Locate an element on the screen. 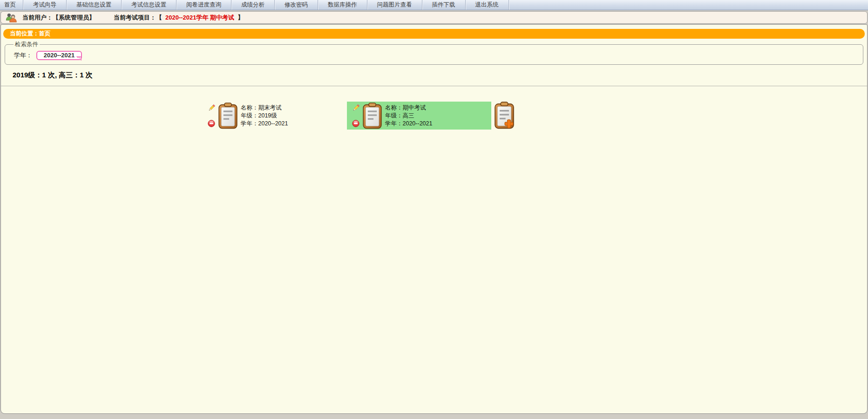 The width and height of the screenshot is (868, 419). users-icon is located at coordinates (11, 18).